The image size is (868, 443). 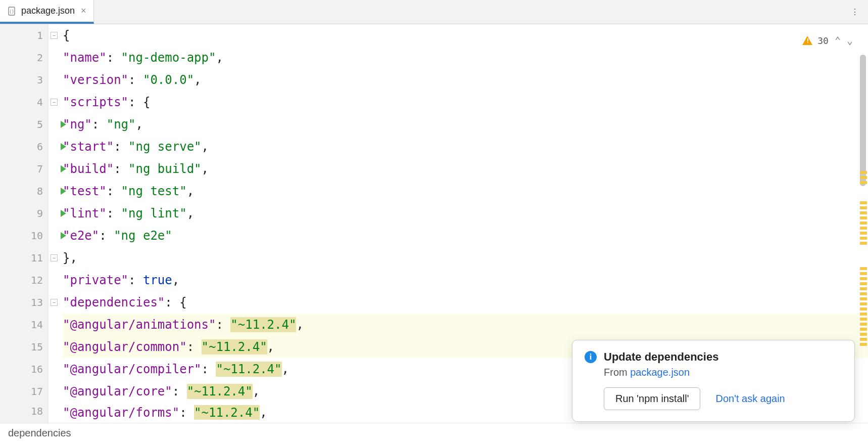 What do you see at coordinates (24, 411) in the screenshot?
I see `line-number: 18` at bounding box center [24, 411].